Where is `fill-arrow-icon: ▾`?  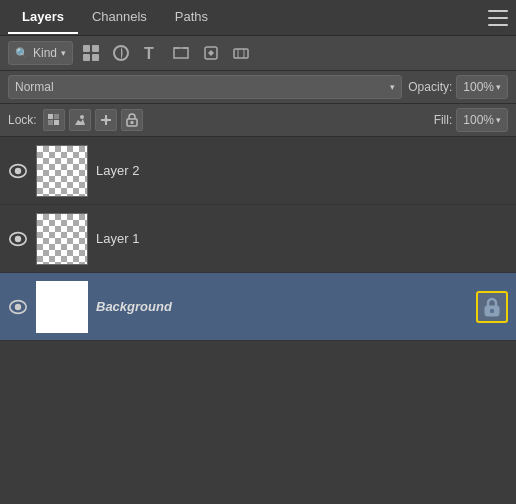
fill-arrow-icon: ▾ is located at coordinates (498, 120).